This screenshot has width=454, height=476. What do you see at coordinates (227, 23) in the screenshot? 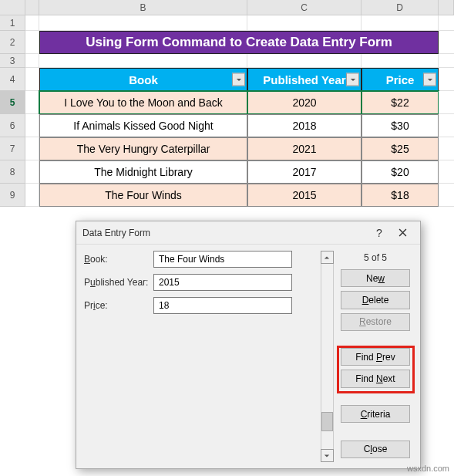
I see `row-1: 1` at bounding box center [227, 23].